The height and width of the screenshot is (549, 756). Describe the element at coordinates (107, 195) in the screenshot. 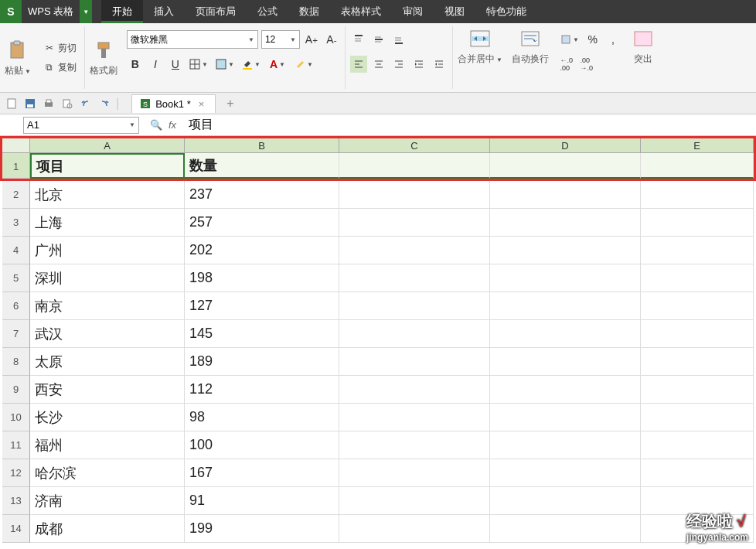

I see `cell: 北京` at that location.